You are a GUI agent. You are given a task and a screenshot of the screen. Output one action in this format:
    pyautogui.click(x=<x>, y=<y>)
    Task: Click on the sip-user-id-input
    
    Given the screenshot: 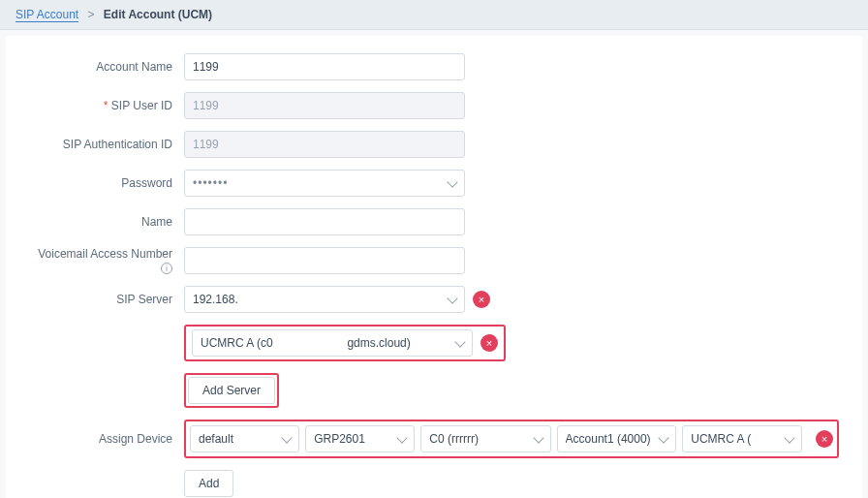 What is the action you would take?
    pyautogui.click(x=325, y=106)
    